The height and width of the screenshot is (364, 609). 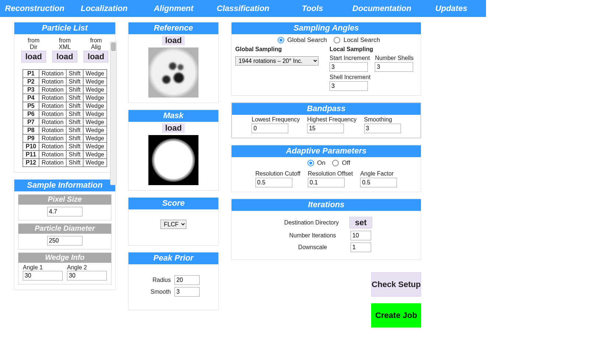 What do you see at coordinates (173, 73) in the screenshot?
I see `reference-image` at bounding box center [173, 73].